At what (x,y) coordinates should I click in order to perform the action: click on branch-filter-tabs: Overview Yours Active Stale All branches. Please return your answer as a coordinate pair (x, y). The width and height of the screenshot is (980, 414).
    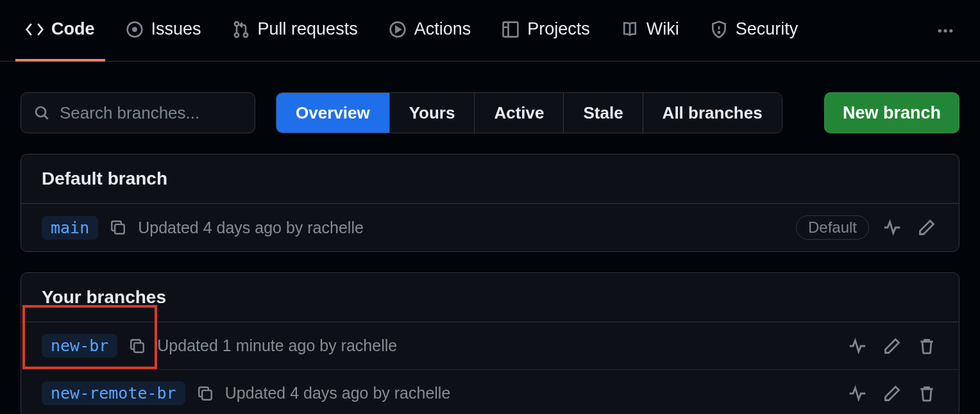
    Looking at the image, I should click on (529, 113).